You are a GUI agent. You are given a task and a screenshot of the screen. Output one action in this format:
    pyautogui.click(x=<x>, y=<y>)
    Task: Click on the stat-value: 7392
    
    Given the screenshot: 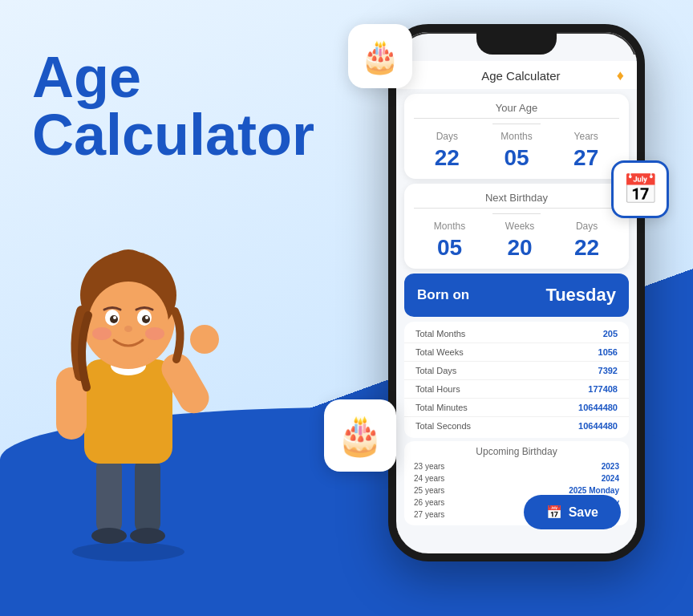 What is the action you would take?
    pyautogui.click(x=608, y=371)
    